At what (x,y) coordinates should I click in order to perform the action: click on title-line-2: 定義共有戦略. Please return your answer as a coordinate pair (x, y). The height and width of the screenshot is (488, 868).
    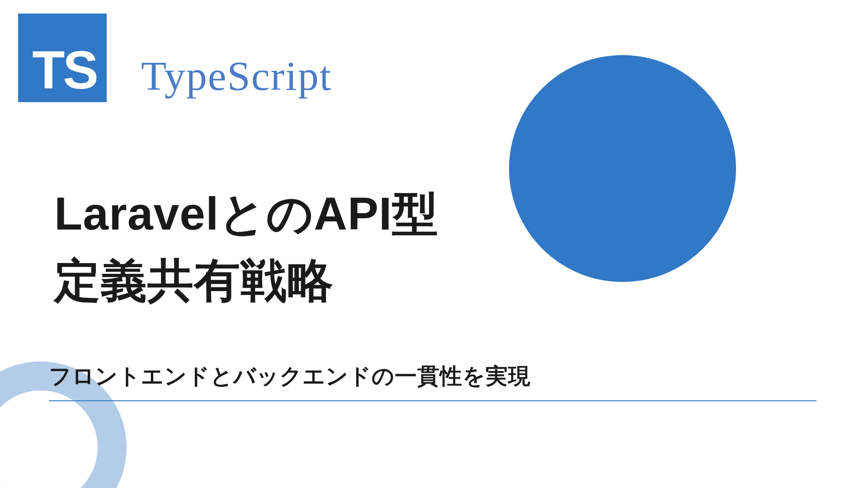
    Looking at the image, I should click on (194, 281).